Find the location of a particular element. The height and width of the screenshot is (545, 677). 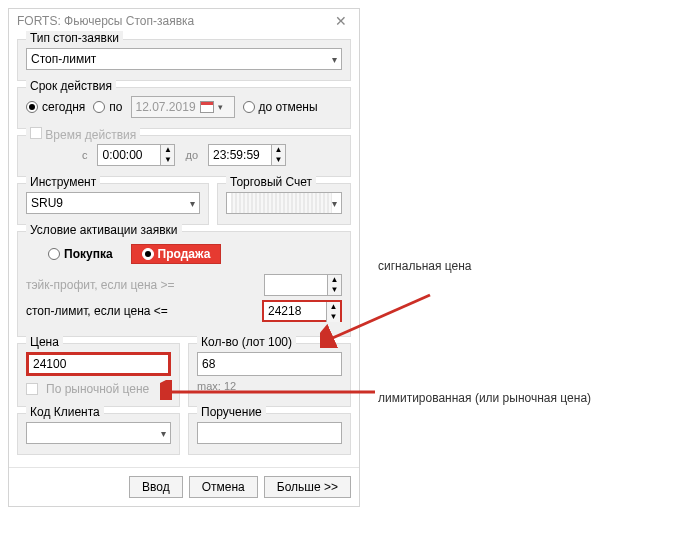

order-ref-label: Поручение is located at coordinates (232, 412).